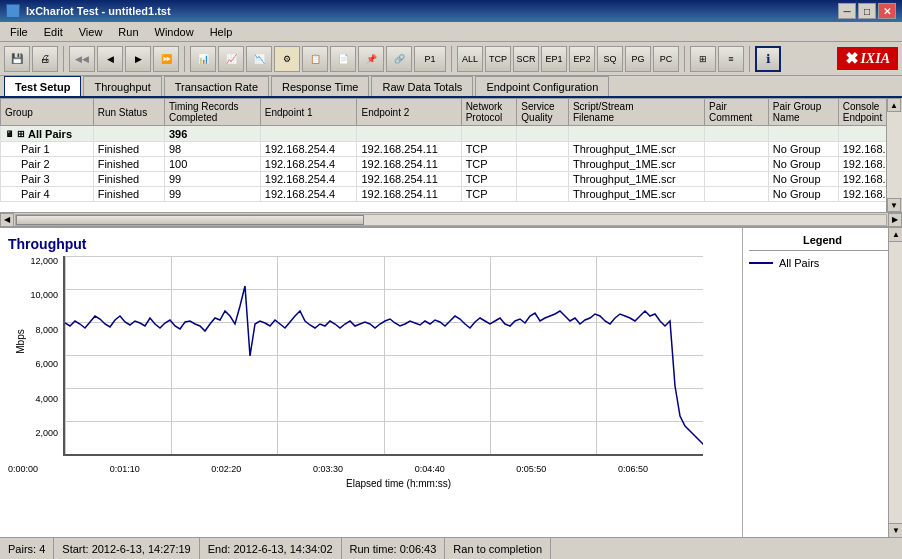 The width and height of the screenshot is (902, 559). What do you see at coordinates (82, 59) in the screenshot?
I see `stop-button: ◀◀` at bounding box center [82, 59].